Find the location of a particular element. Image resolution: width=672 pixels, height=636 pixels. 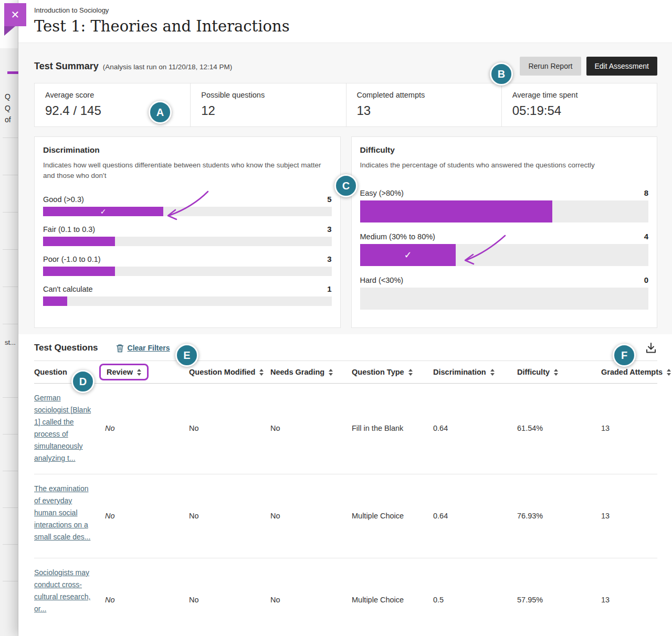

th-question-type: Question Type is located at coordinates (393, 372).